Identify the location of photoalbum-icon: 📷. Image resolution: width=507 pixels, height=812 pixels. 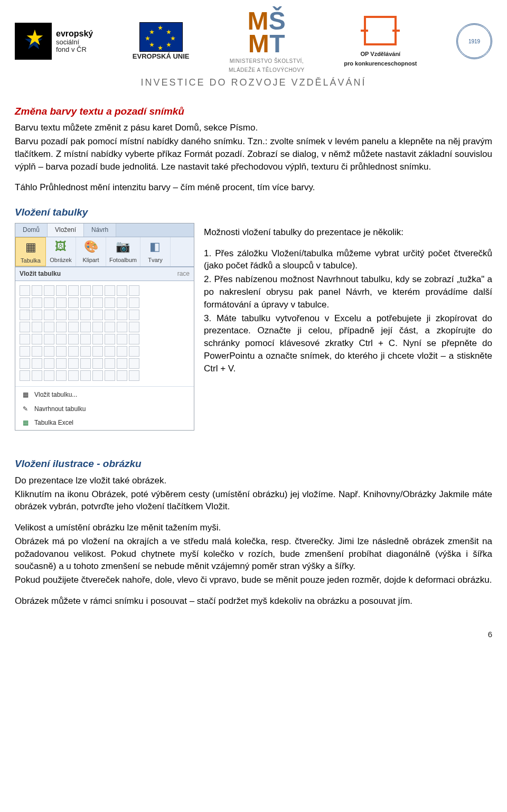
(123, 247).